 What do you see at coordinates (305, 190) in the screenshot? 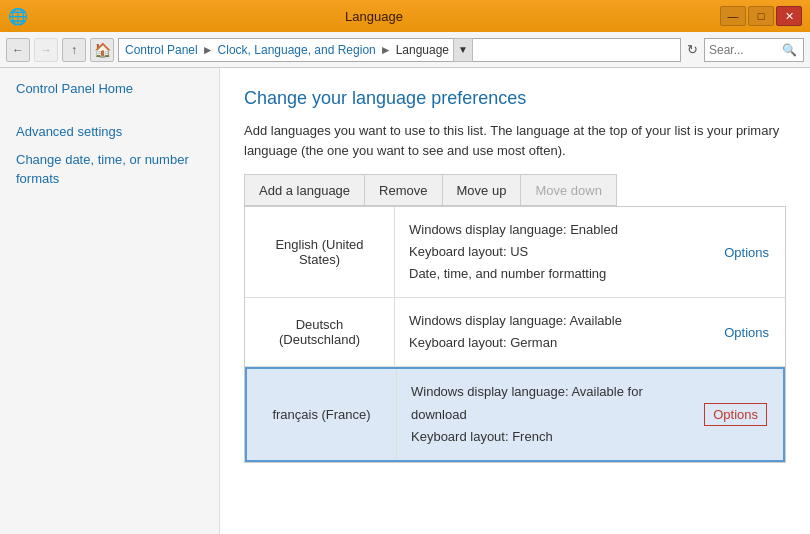
I see `add-language-button: Add a language` at bounding box center [305, 190].